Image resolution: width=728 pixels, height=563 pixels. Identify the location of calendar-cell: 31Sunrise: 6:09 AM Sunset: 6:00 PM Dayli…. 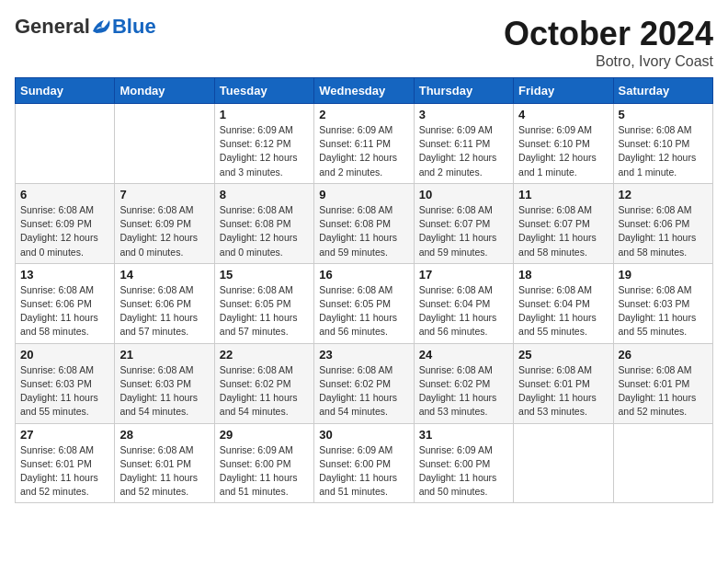
(463, 464).